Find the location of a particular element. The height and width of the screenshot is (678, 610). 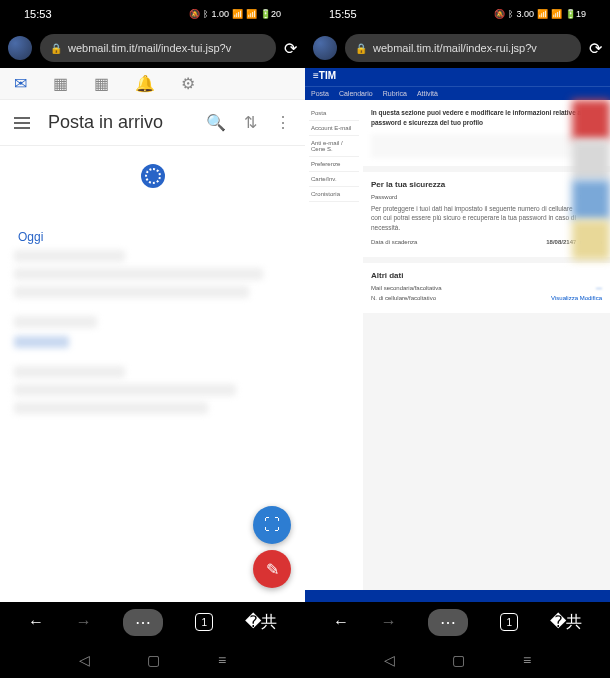

status-bar: 15:53 🔕 ᛒ 1.00 📶 📶 🔋20 is located at coordinates (152, 14).